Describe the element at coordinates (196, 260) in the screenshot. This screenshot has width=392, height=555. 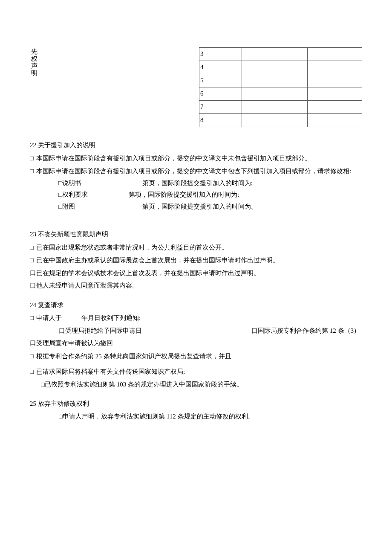
I see `s23-item-2: □已在中国政府主办或承认的国际展览会上首次展出，并在提出国际申请时作出过声明。` at that location.